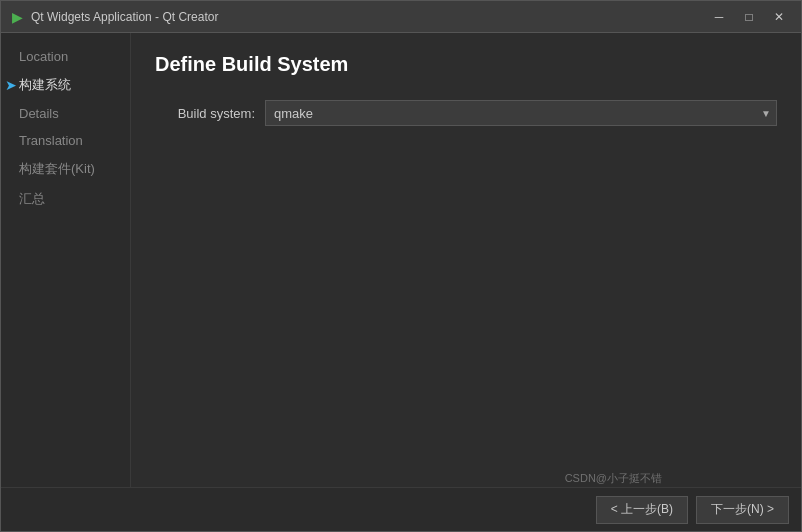  What do you see at coordinates (17, 17) in the screenshot?
I see `app-icon: ▶` at bounding box center [17, 17].